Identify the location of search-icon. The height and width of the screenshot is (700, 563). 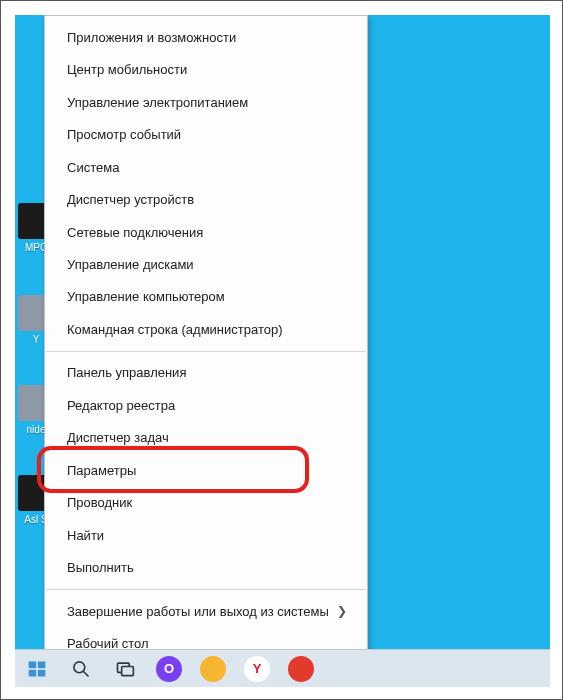
(81, 669).